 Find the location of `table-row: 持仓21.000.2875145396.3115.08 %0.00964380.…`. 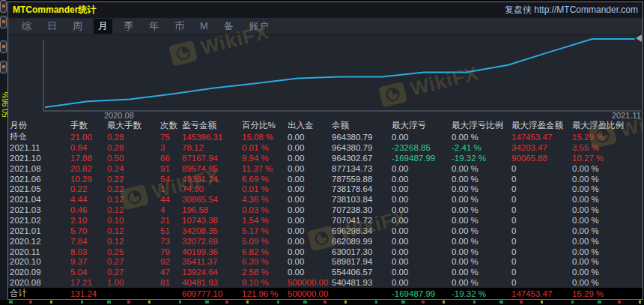

table-row: 持仓21.000.2875145396.3115.08 %0.00964380.… is located at coordinates (325, 136).